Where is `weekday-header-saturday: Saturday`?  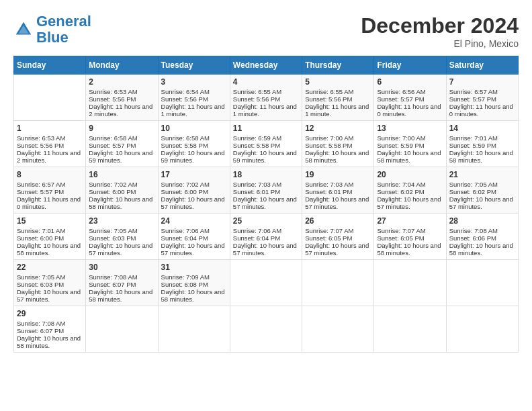 weekday-header-saturday: Saturday is located at coordinates (482, 66).